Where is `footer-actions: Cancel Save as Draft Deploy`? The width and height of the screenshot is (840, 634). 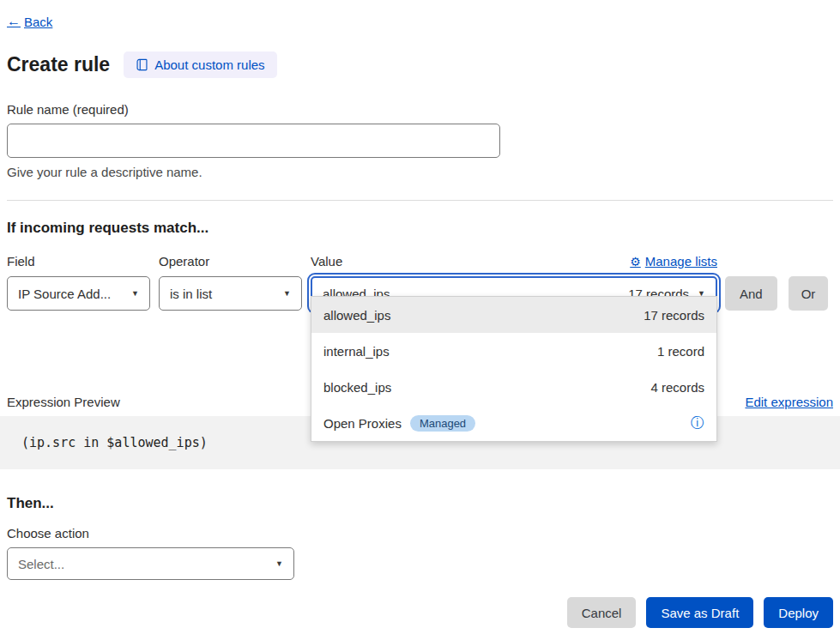
footer-actions: Cancel Save as Draft Deploy is located at coordinates (420, 613).